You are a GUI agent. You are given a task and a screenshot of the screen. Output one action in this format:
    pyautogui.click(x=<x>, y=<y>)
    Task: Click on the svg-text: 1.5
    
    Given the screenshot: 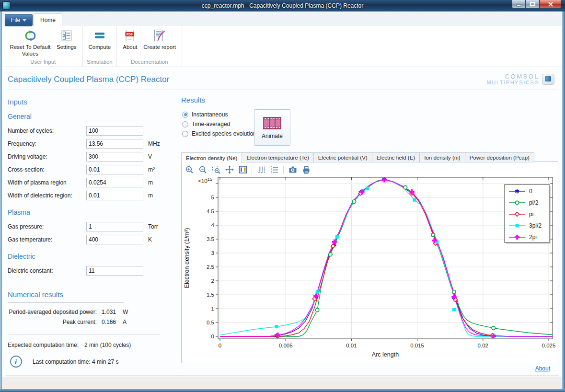 What is the action you would take?
    pyautogui.click(x=210, y=295)
    